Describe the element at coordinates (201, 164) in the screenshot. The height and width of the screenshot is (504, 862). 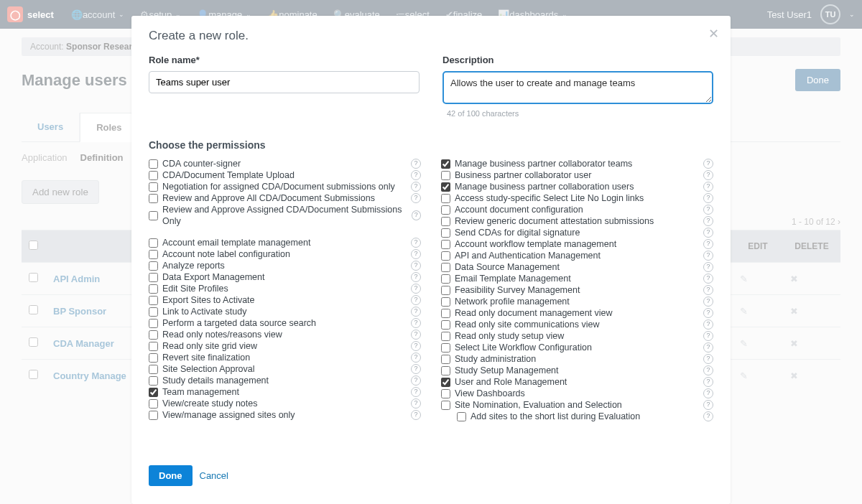
I see `permission-label: CDA counter-signer` at that location.